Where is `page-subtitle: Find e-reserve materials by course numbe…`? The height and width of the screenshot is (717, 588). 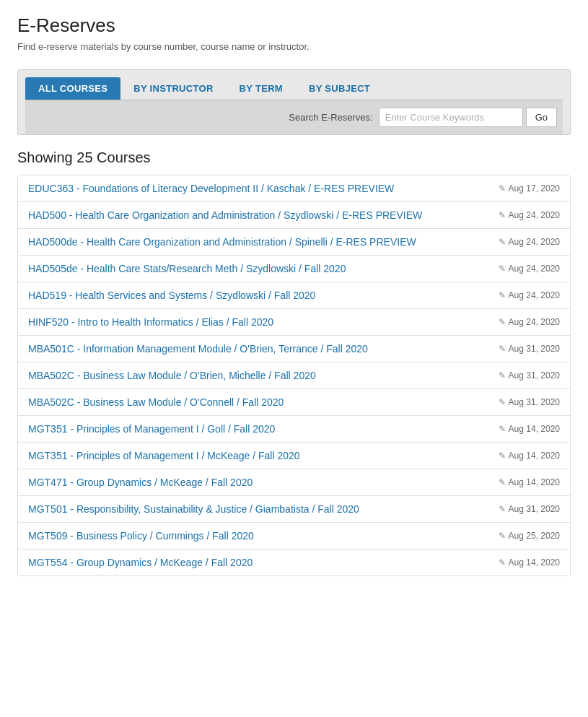
page-subtitle: Find e-reserve materials by course numbe… is located at coordinates (294, 46).